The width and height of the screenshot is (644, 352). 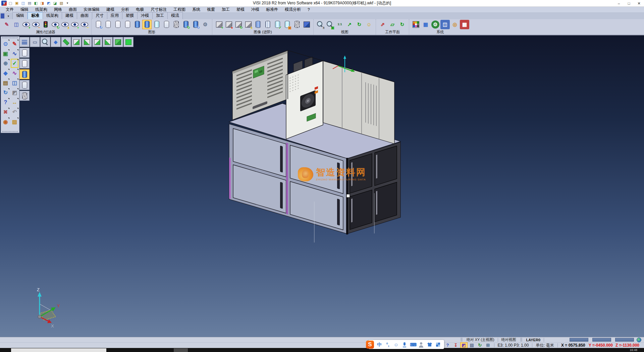 What do you see at coordinates (359, 25) in the screenshot?
I see `refresh-view-icon: ↻` at bounding box center [359, 25].